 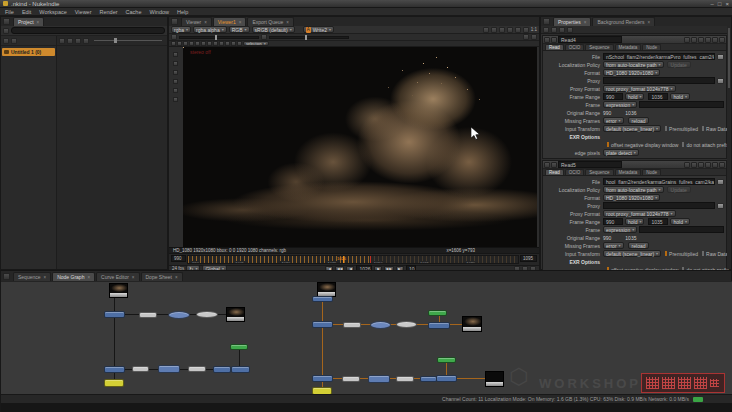 I want to click on fstop-icon, so click(x=174, y=37).